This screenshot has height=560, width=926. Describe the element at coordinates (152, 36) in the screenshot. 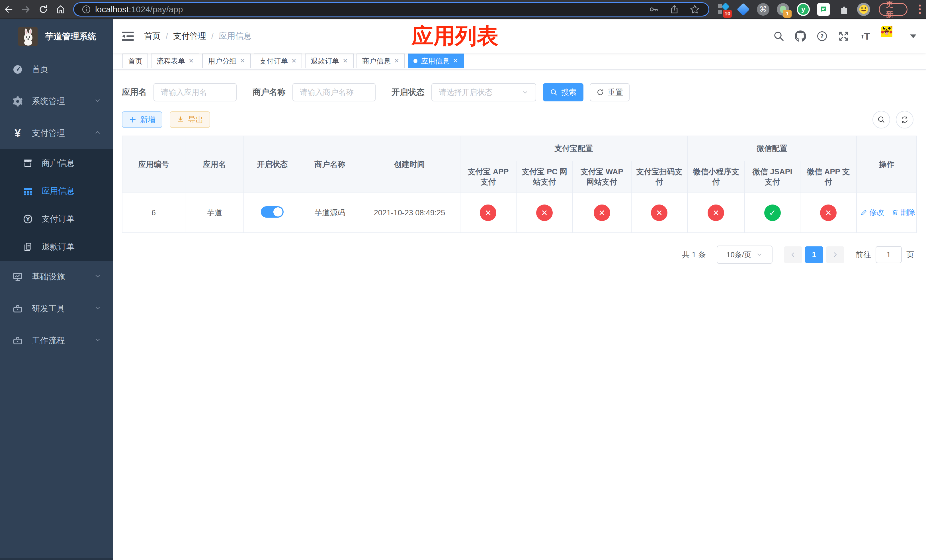

I see `breadcrumb-home: 首页` at that location.